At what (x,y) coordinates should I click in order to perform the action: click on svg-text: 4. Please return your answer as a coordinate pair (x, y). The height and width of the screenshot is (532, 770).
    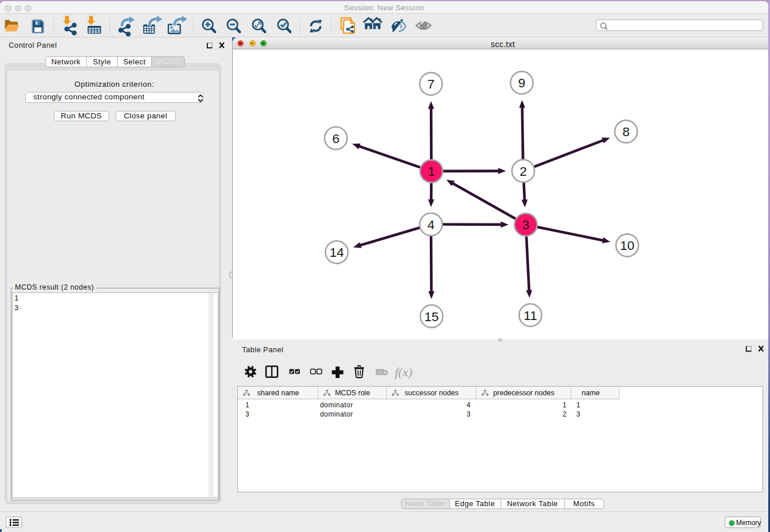
    Looking at the image, I should click on (431, 225).